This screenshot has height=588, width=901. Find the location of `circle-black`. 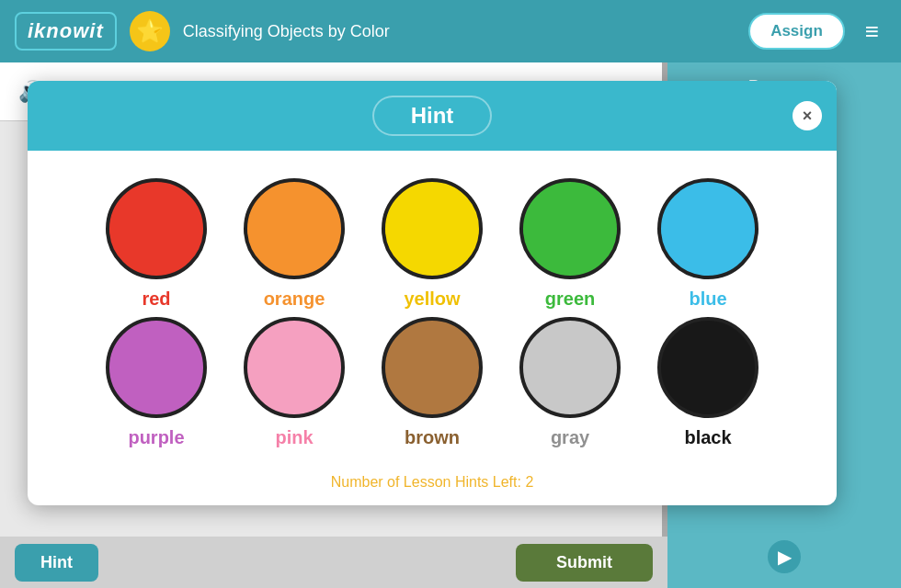

circle-black is located at coordinates (708, 368).